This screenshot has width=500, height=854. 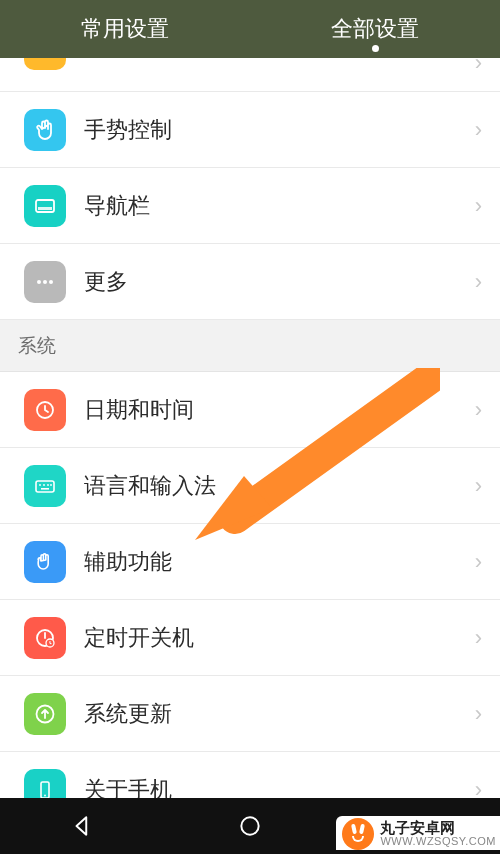 I want to click on list-item-about-phone: 关于手机 ›, so click(x=250, y=775).